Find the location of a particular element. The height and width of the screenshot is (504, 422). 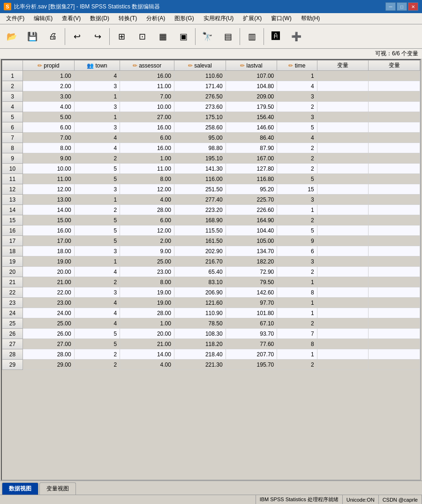

cell-assessor: 2.00 is located at coordinates (147, 241).